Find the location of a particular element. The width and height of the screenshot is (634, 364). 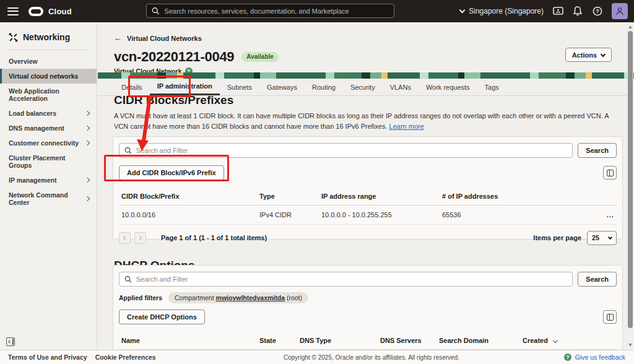

cell-type: IPv4 CIDR is located at coordinates (288, 215).